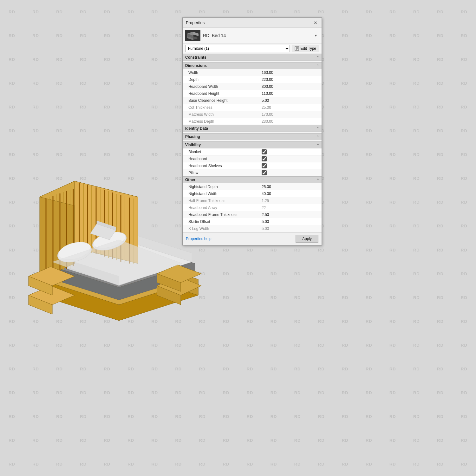 The height and width of the screenshot is (476, 476). What do you see at coordinates (199, 239) in the screenshot?
I see `properties-help-link: Properties help` at bounding box center [199, 239].